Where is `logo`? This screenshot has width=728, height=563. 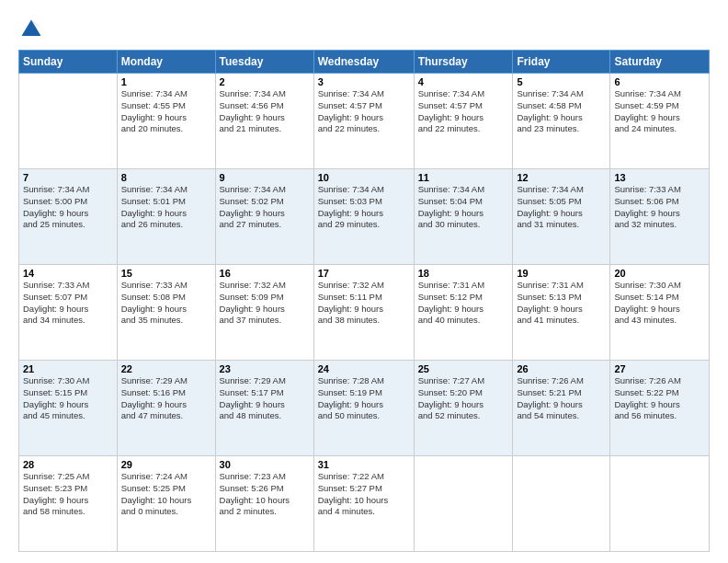
logo is located at coordinates (33, 29).